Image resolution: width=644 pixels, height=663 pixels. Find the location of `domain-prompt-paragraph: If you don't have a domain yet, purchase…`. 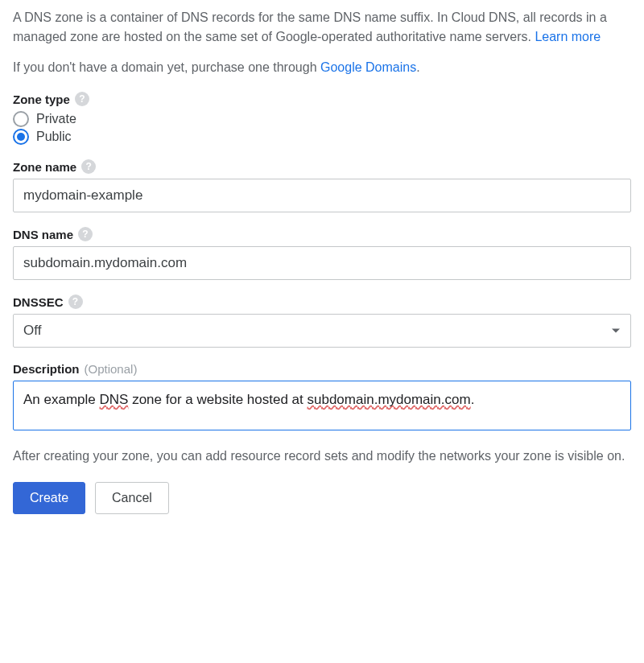

domain-prompt-paragraph: If you don't have a domain yet, purchase… is located at coordinates (322, 68).